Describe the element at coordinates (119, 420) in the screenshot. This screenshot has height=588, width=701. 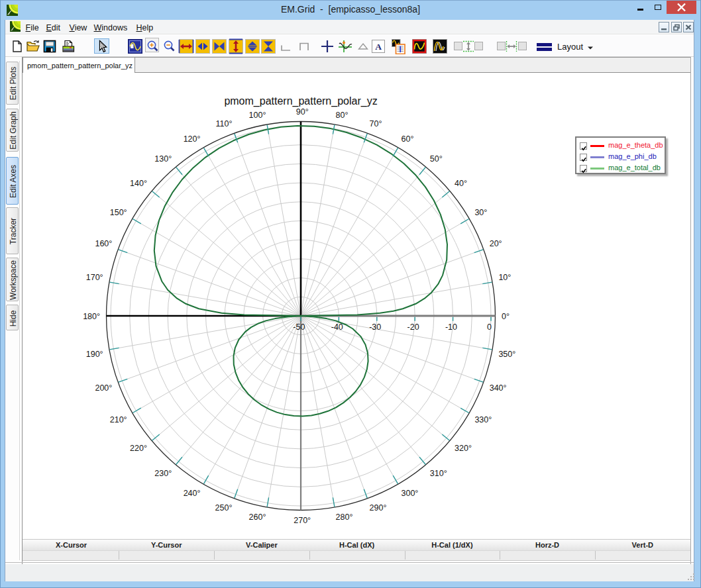
I see `svg-text: 210°` at that location.